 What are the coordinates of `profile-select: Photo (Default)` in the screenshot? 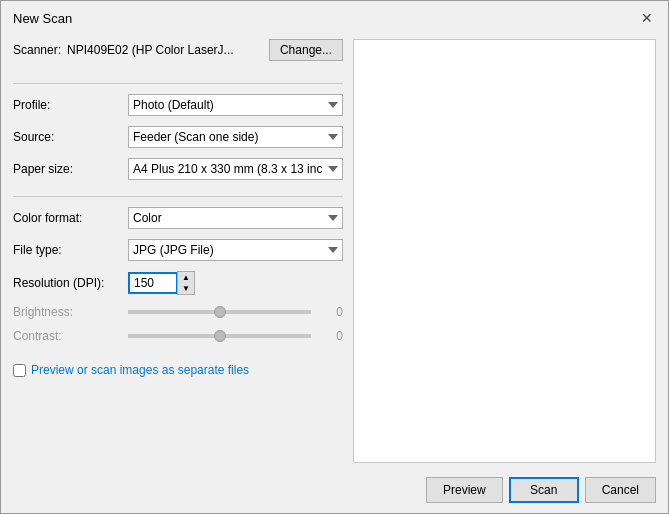 It's located at (236, 105).